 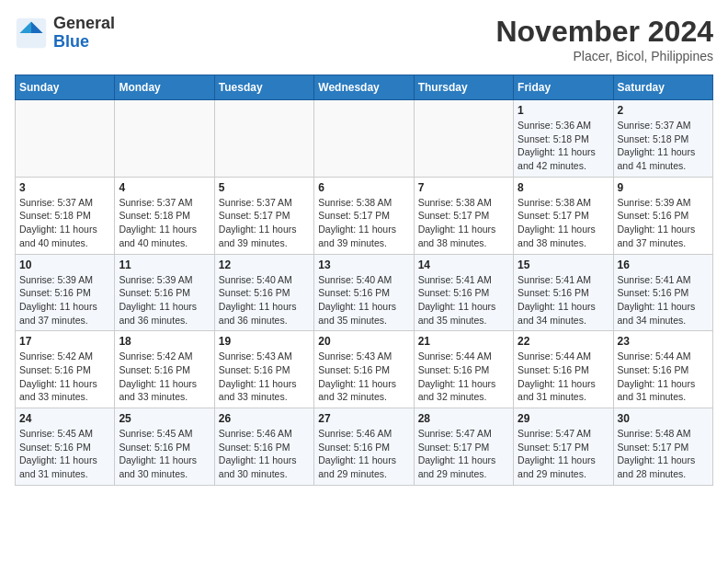 What do you see at coordinates (65, 215) in the screenshot?
I see `day-cell: 3Sunrise: 5:37 AM Sunset: 5:18 PM Daylig…` at bounding box center [65, 215].